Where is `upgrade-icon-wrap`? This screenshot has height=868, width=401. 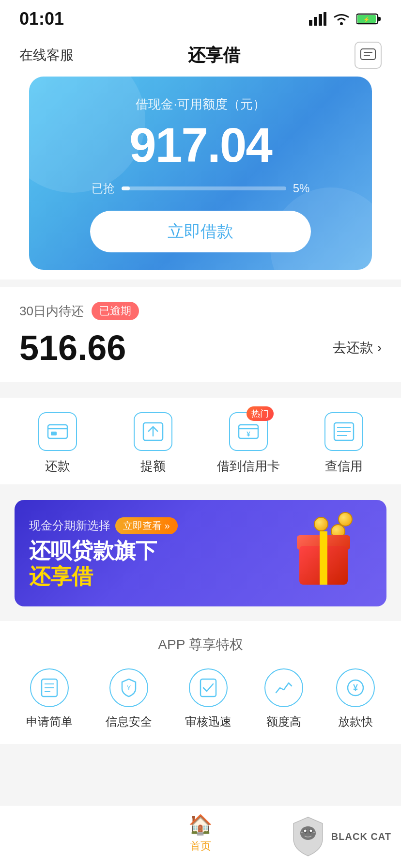 upgrade-icon-wrap is located at coordinates (153, 432).